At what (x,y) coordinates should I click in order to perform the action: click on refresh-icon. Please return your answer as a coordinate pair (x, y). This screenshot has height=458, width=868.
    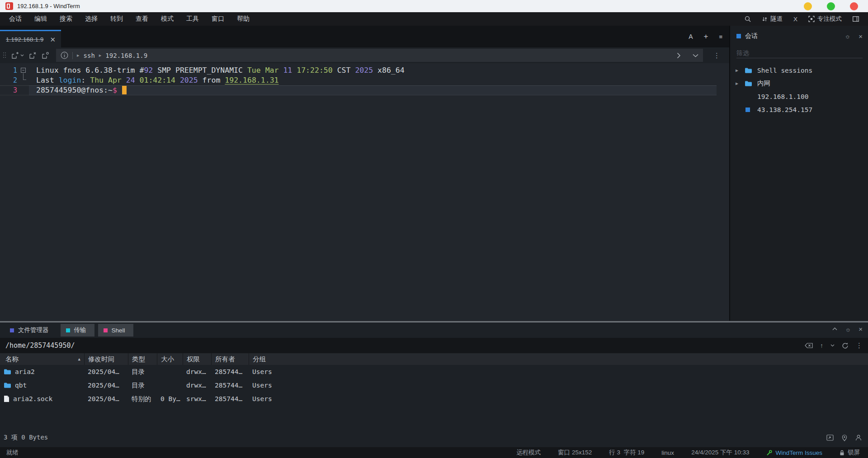
    Looking at the image, I should click on (845, 346).